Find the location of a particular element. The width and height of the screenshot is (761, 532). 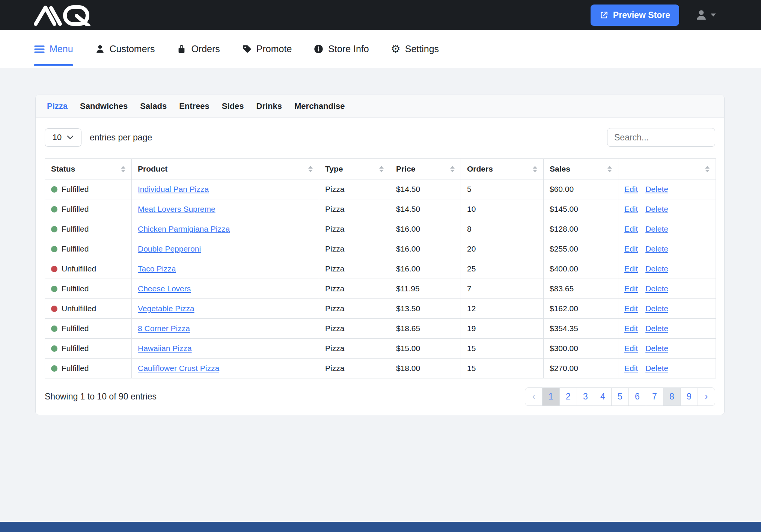

hamburger-icon is located at coordinates (39, 49).